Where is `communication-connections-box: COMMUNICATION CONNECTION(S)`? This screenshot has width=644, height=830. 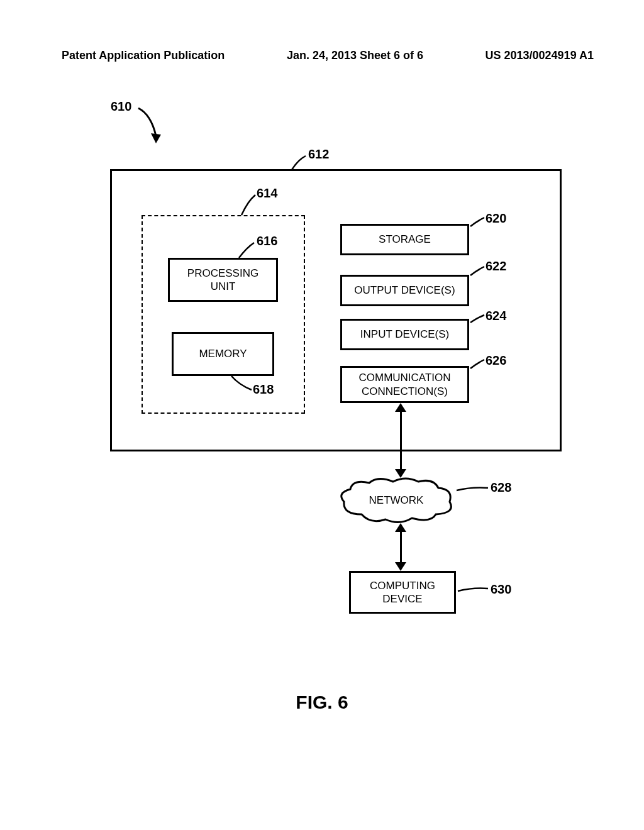 communication-connections-box: COMMUNICATION CONNECTION(S) is located at coordinates (405, 385).